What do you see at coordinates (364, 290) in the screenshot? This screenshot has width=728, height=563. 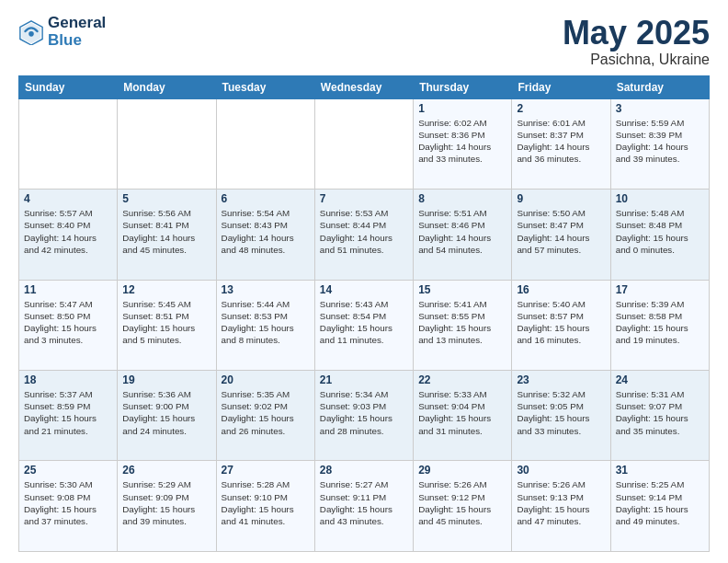 I see `day-number: 14` at bounding box center [364, 290].